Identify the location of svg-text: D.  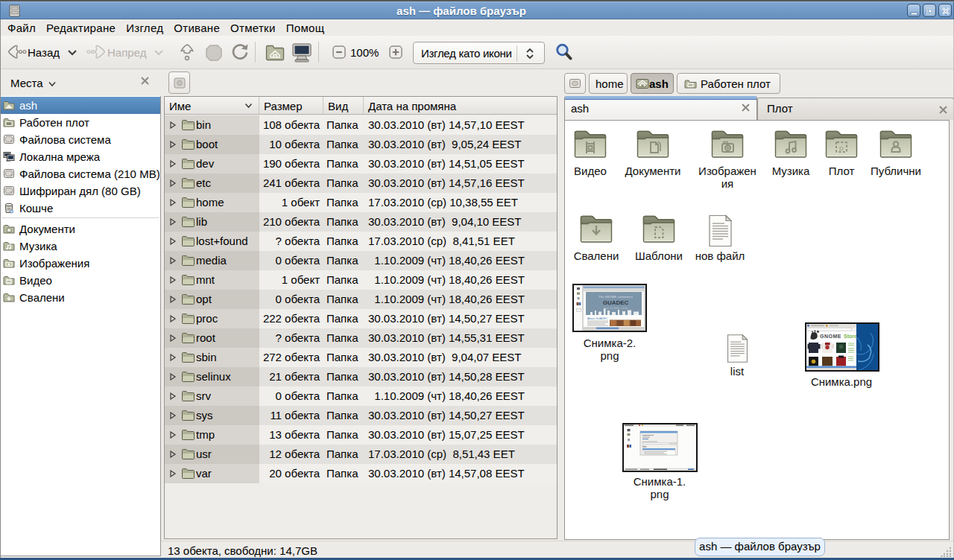
(841, 149).